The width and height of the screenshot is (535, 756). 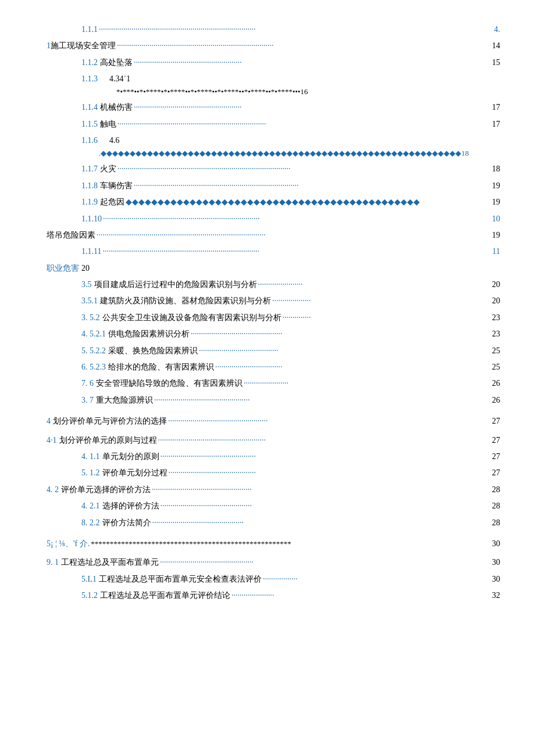 I want to click on toc-title: 划分评价单元与评价方法的选择, so click(x=110, y=421).